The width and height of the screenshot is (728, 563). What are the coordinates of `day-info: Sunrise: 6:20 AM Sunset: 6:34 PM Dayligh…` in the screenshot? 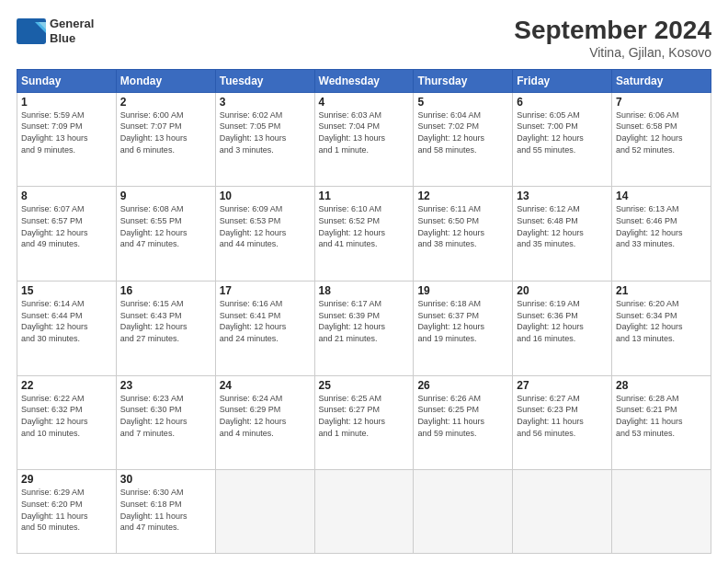 It's located at (662, 321).